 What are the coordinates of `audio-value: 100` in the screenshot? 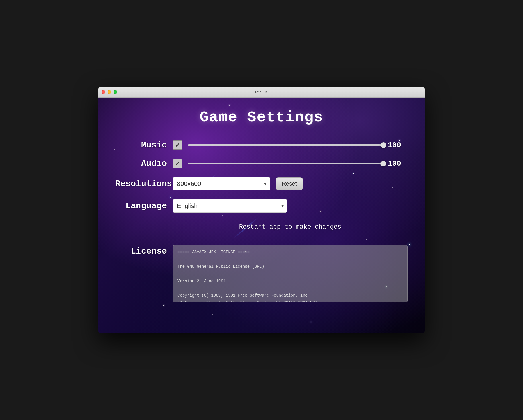 It's located at (398, 164).